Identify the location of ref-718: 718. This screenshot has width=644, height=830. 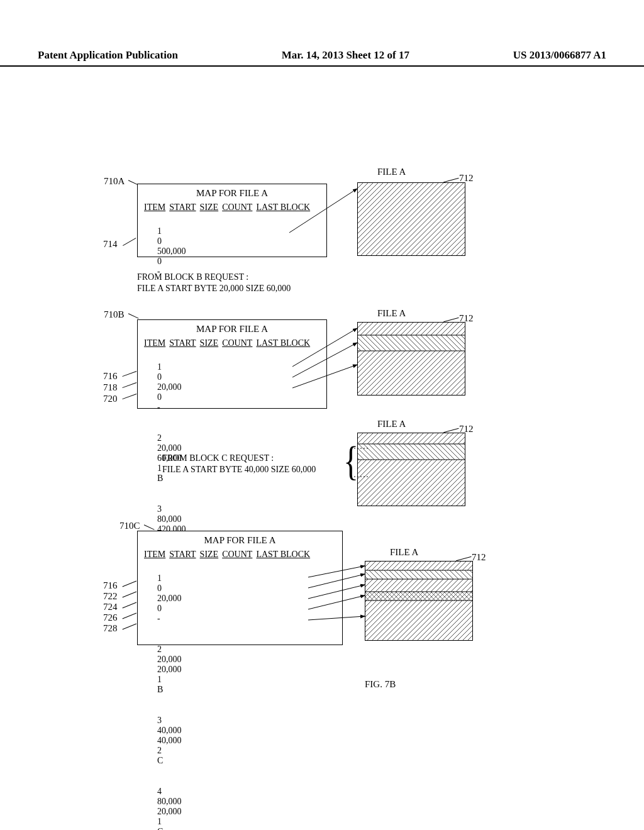
(111, 387).